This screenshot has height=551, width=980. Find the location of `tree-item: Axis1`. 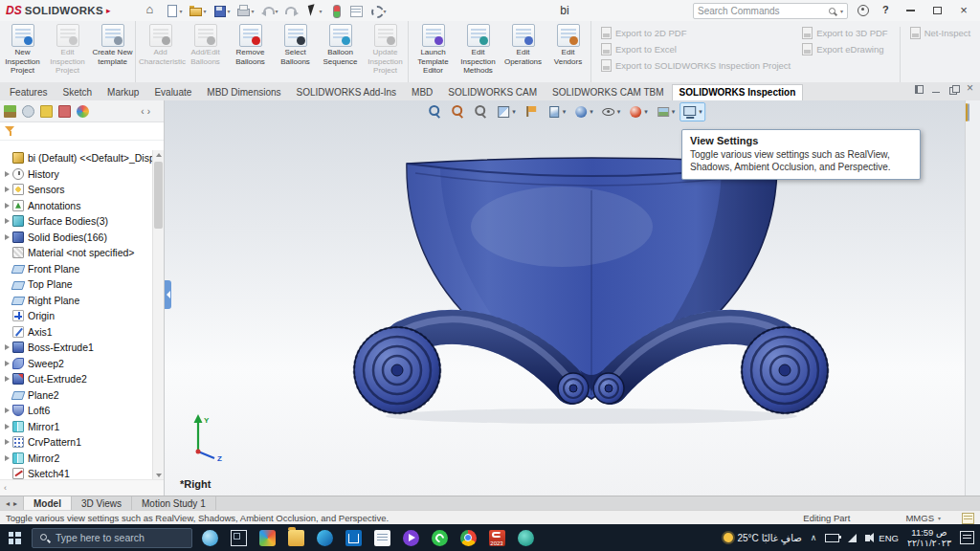

tree-item: Axis1 is located at coordinates (77, 333).